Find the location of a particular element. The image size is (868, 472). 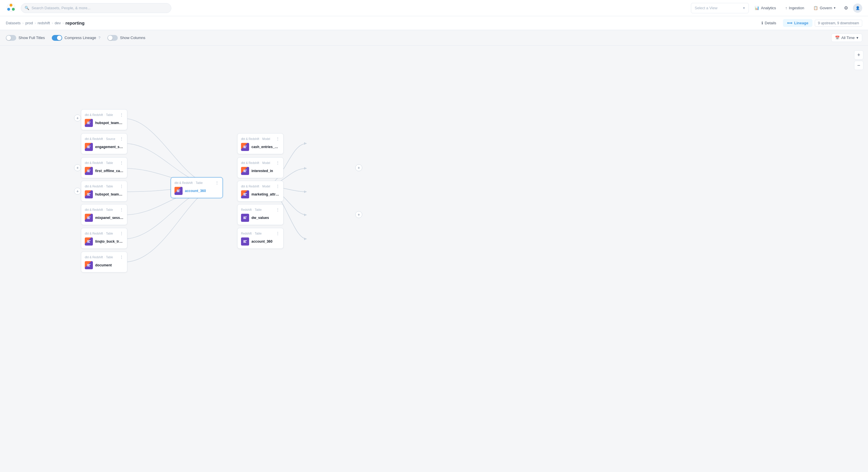

main-header: 🔍 Select a View ▾ 📊 Analytics ↑ Ingestio… is located at coordinates (434, 8).